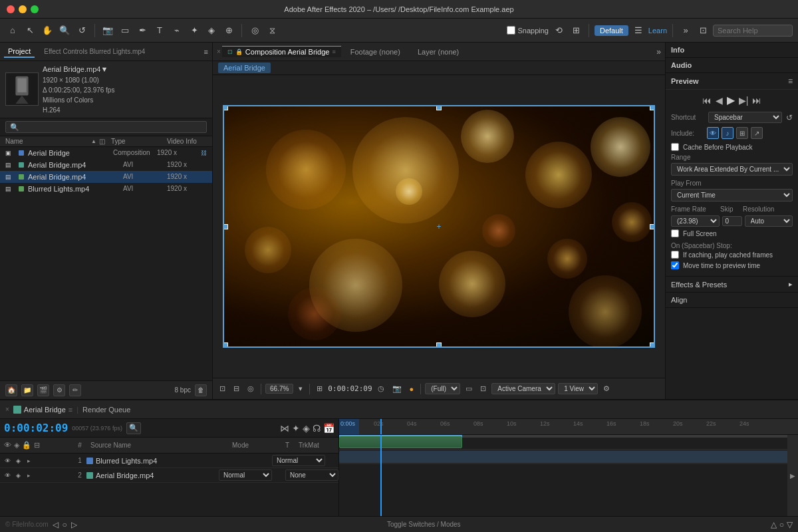  Describe the element at coordinates (106, 153) in the screenshot. I see `file-item-aerial-bridge-comp: ▣ Aerial Bridge Composition 1920 x ⛓` at that location.